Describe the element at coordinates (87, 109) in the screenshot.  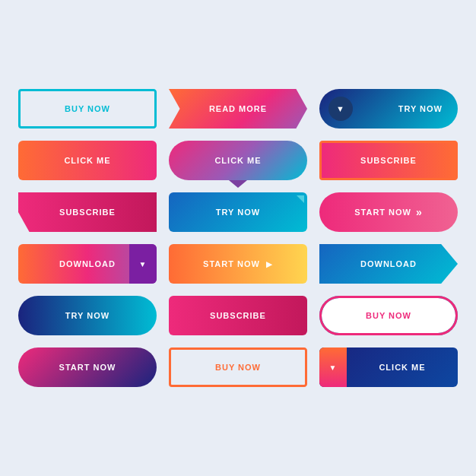
I see `buy-now-outline-label: BUY NOW` at that location.